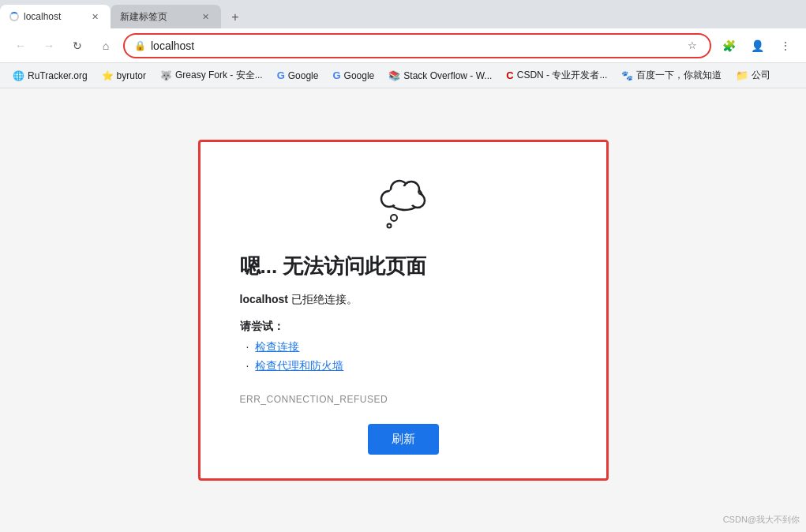  I want to click on bookmark-company: 📁 公司, so click(753, 76).